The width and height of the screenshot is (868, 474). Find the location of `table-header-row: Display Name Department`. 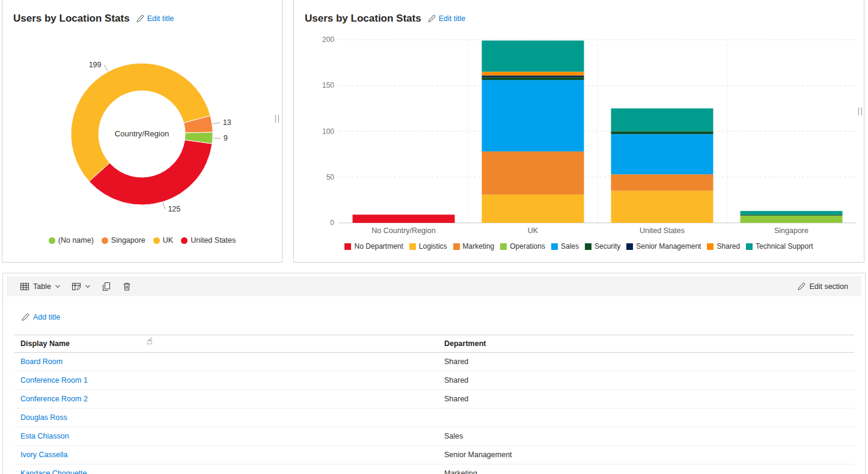

table-header-row: Display Name Department is located at coordinates (434, 344).